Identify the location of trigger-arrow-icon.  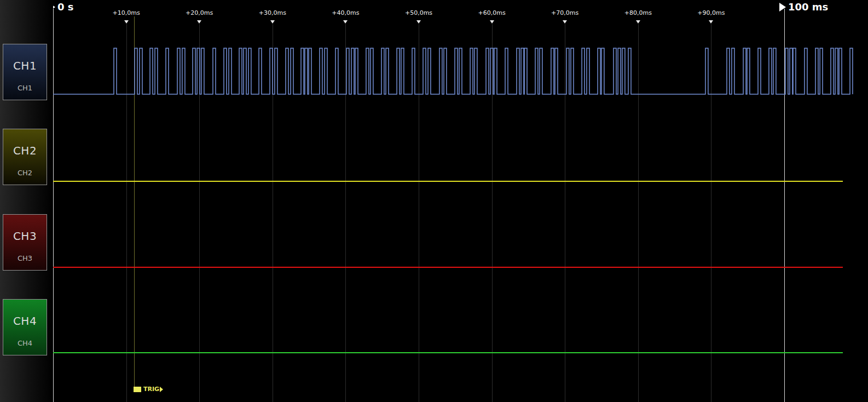
(161, 389).